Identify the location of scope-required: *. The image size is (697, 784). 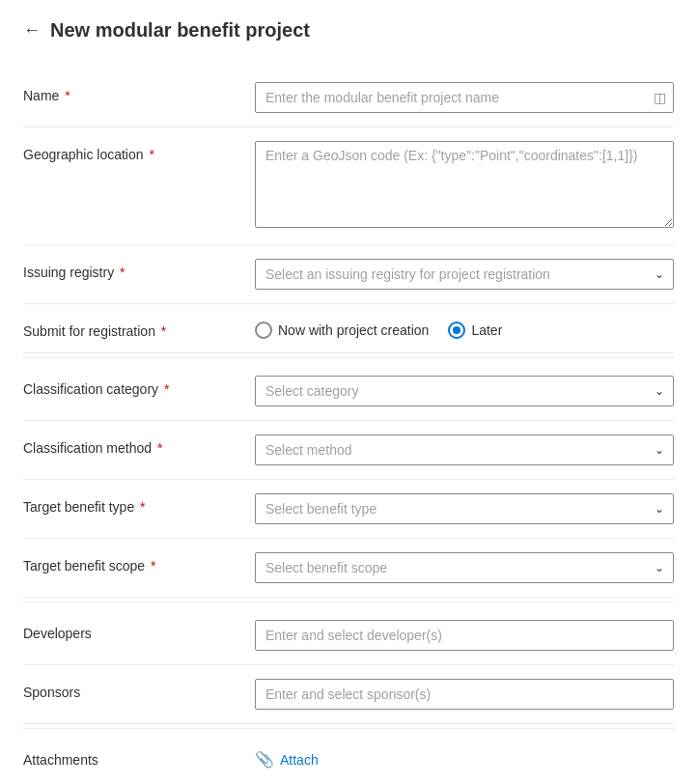
(151, 566).